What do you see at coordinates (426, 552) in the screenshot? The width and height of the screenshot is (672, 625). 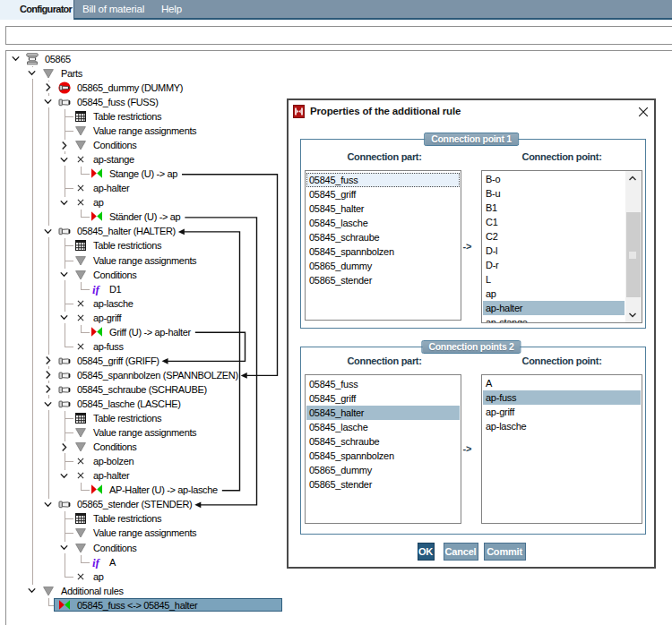 I see `ok-button: OK` at bounding box center [426, 552].